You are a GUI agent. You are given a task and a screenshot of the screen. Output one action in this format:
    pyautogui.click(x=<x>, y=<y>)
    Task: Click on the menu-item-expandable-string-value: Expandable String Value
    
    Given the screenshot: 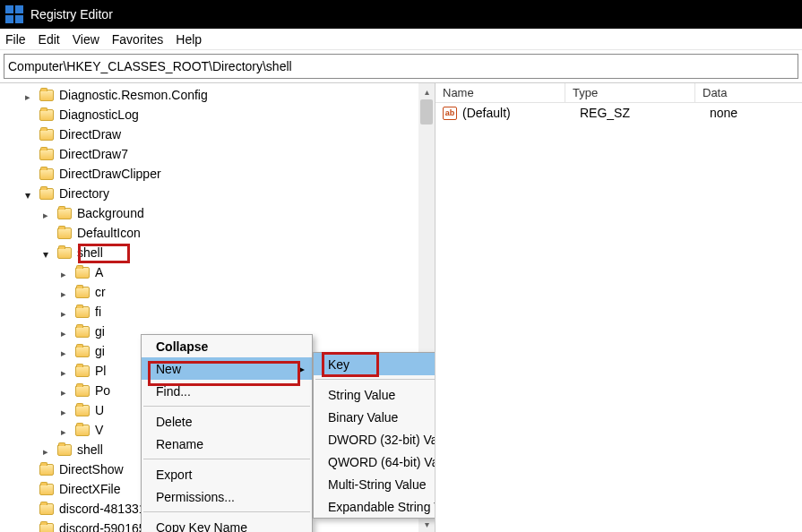 What is the action you would take?
    pyautogui.click(x=375, y=507)
    